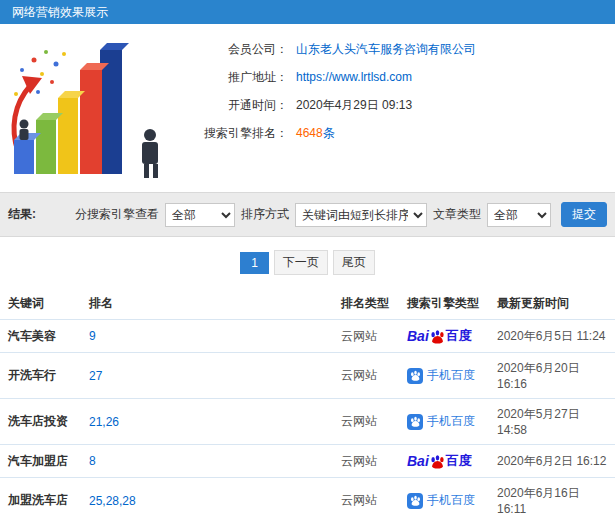  I want to click on rank-cell: 25,28,28, so click(211, 499).